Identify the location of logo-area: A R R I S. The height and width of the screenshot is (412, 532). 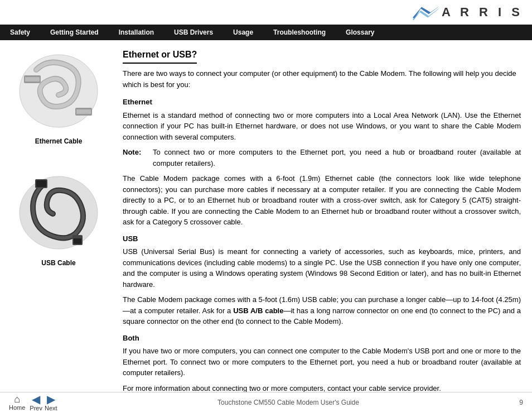
(468, 12).